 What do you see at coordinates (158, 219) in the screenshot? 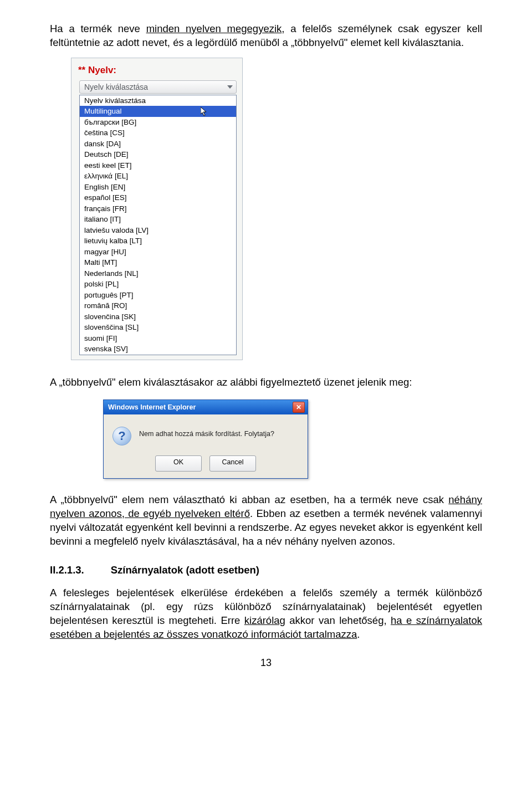
I see `language-option: italiano [IT]` at bounding box center [158, 219].